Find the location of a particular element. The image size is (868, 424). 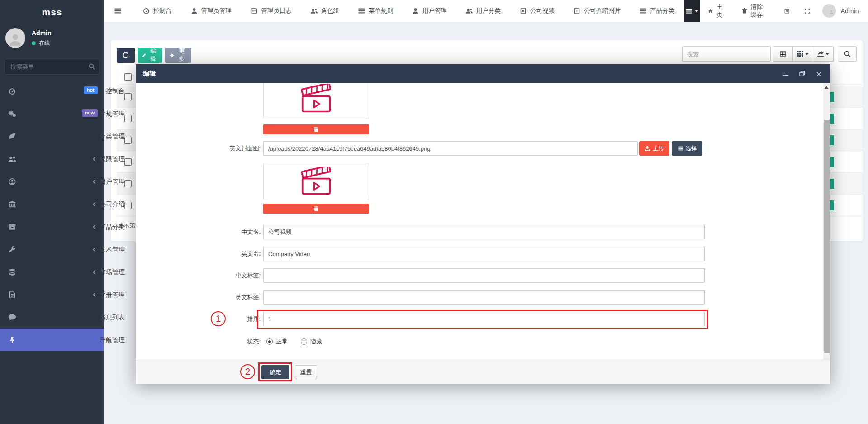

svg-text: P is located at coordinates (577, 11).